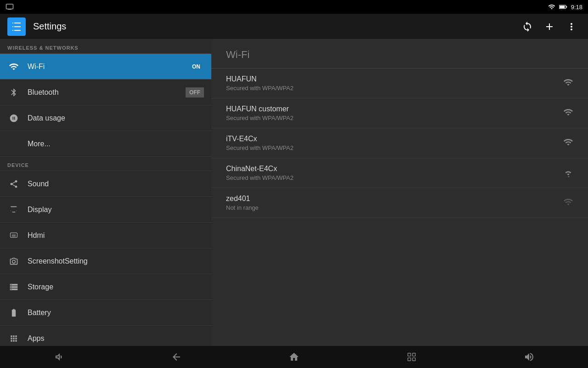  What do you see at coordinates (565, 7) in the screenshot?
I see `status-bar-right: 9:18` at bounding box center [565, 7].